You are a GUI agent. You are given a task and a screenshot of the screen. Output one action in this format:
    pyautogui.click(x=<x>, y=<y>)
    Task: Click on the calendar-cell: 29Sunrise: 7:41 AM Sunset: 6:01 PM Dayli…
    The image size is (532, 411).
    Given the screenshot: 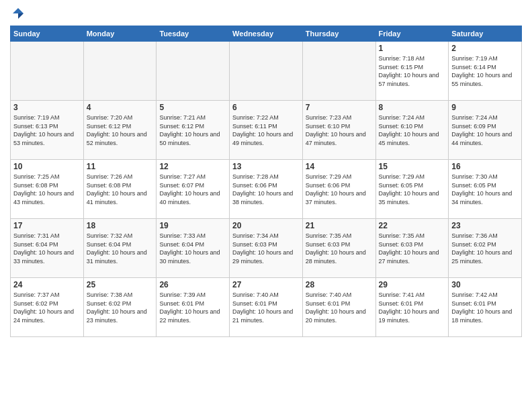 What is the action you would take?
    pyautogui.click(x=412, y=308)
    